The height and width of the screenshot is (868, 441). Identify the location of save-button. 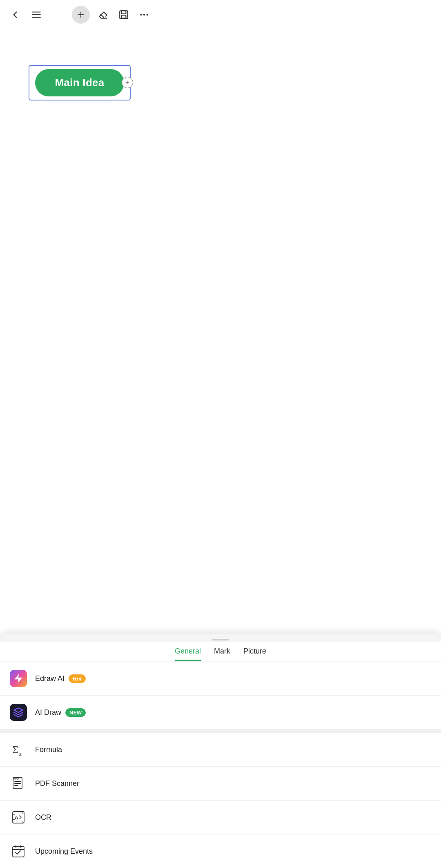
(124, 15).